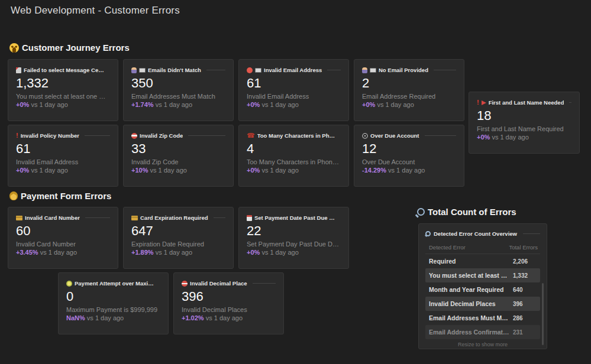 The image size is (591, 364). I want to click on error-label: Email Addresses Must Match, so click(470, 318).